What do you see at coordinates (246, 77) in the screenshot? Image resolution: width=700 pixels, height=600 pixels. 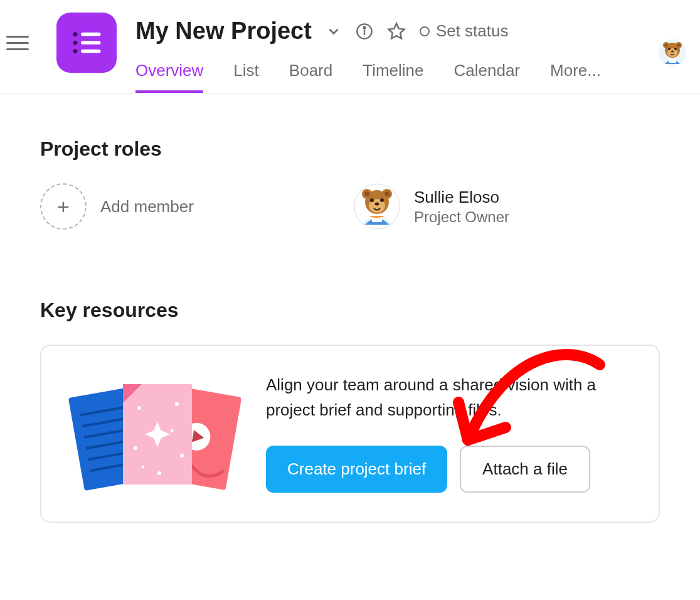 I see `tab-list: List` at bounding box center [246, 77].